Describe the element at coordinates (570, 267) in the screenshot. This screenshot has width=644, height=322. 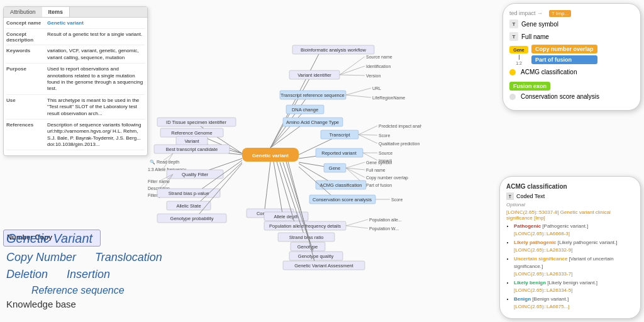
I see `acmg-classification-list: Pathogenic [Pathogenic variant.] [LOINC(…` at that location.